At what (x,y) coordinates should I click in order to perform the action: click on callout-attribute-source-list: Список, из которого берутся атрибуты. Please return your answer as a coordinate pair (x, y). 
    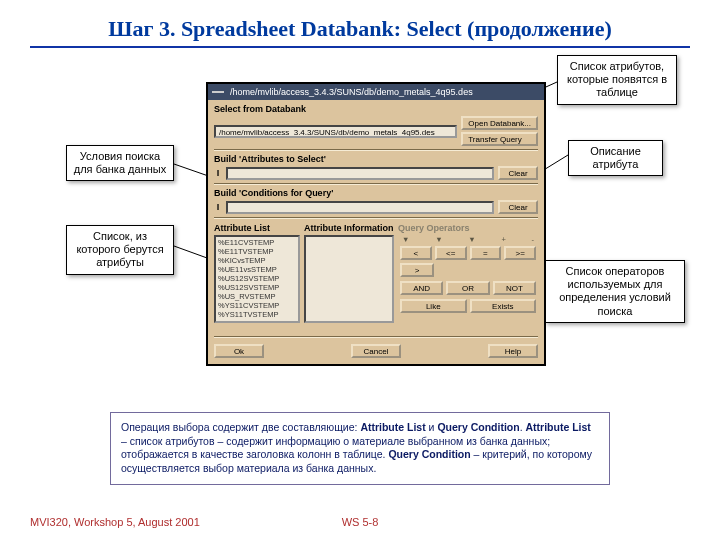
    Looking at the image, I should click on (120, 250).